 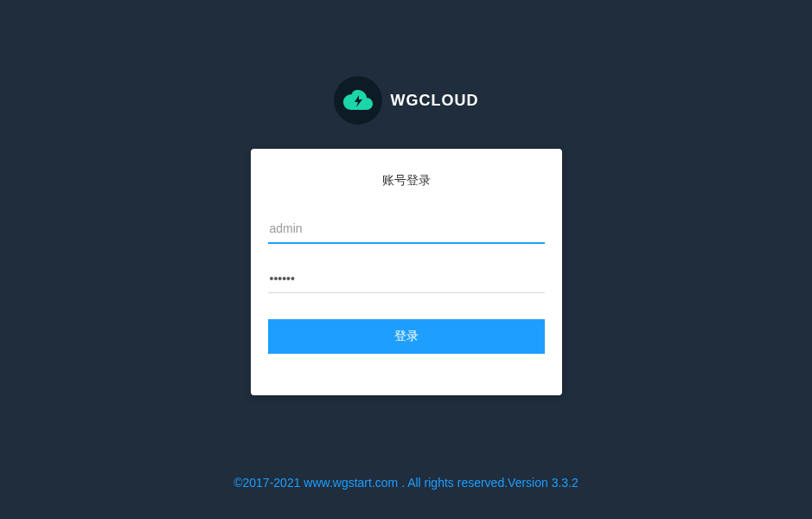 I want to click on cloud-lightning-icon, so click(x=358, y=100).